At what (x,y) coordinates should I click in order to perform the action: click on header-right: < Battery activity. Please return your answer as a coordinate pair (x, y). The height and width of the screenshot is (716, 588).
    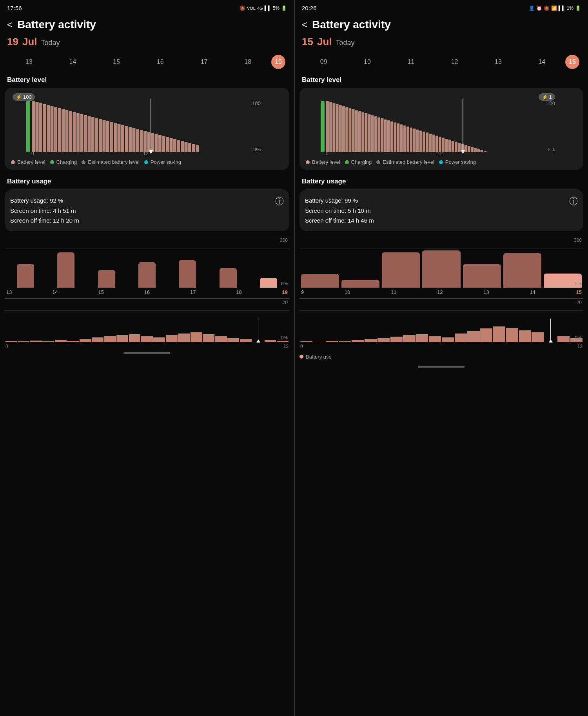
    Looking at the image, I should click on (441, 24).